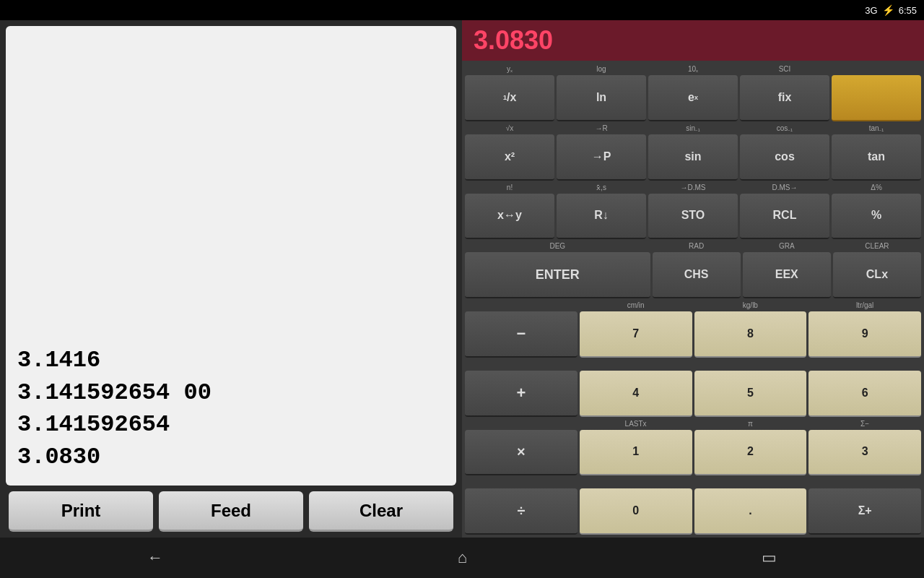 The image size is (924, 578). I want to click on key-label-toDMS: →D.MS, so click(693, 187).